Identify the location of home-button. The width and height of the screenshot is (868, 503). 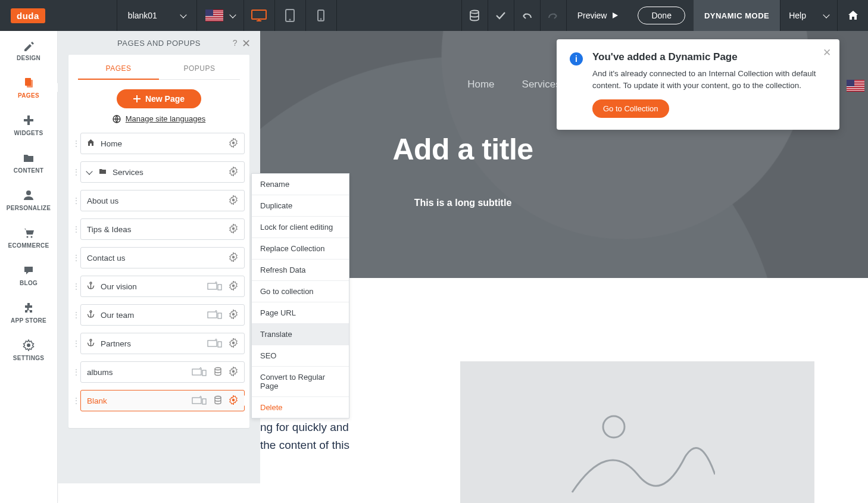
(853, 15).